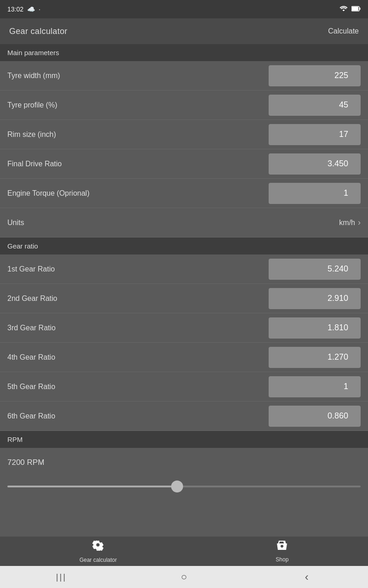  Describe the element at coordinates (282, 547) in the screenshot. I see `shop-icon` at that location.